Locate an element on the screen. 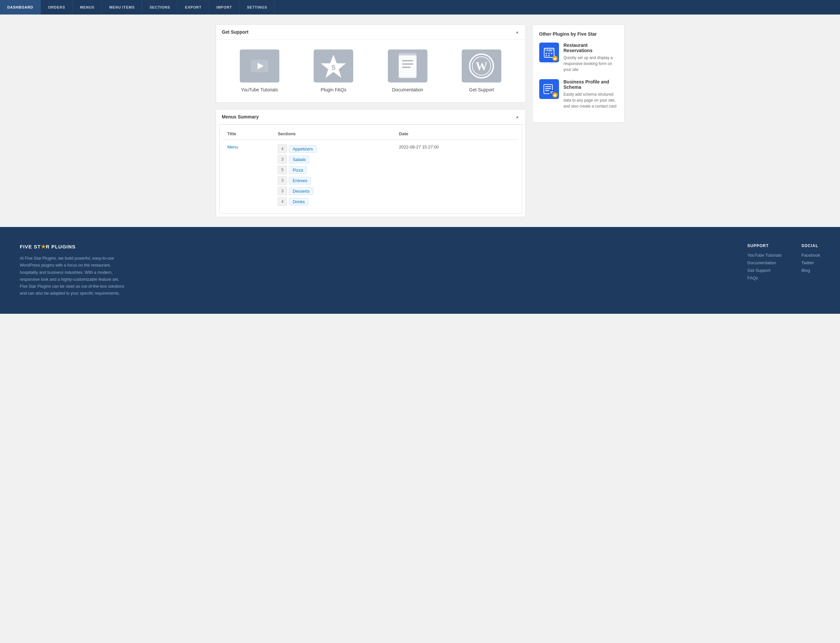 The height and width of the screenshot is (643, 840). menu-date: 2022-08-27 15:27:00 is located at coordinates (456, 175).